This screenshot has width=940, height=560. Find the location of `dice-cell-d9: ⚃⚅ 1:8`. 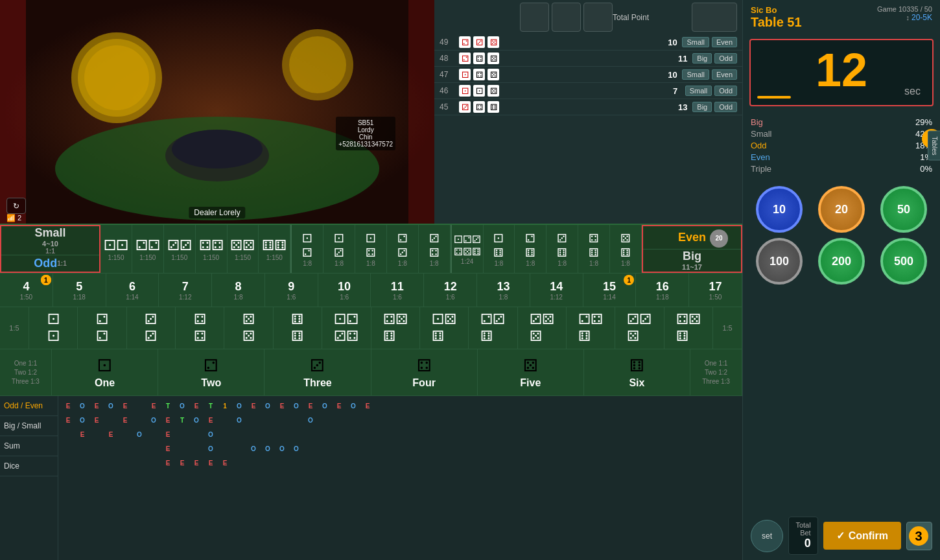

dice-cell-d9: ⚃⚅ 1:8 is located at coordinates (594, 249).